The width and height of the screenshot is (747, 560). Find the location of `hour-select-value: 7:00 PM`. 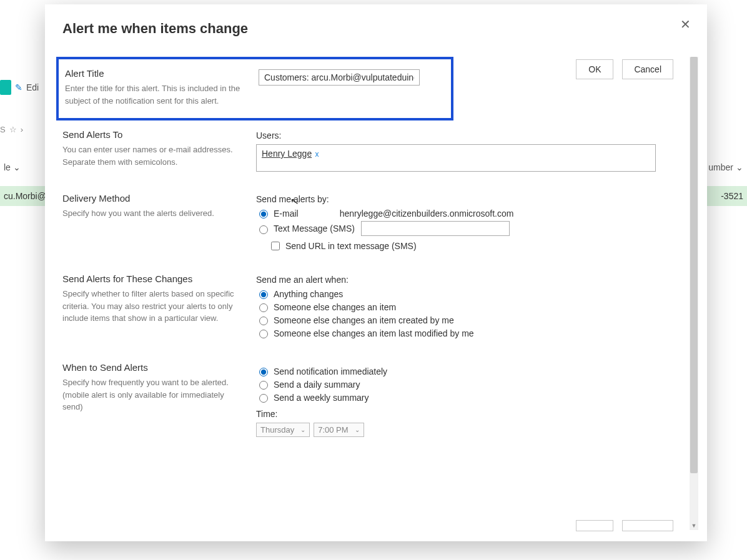

hour-select-value: 7:00 PM is located at coordinates (333, 430).